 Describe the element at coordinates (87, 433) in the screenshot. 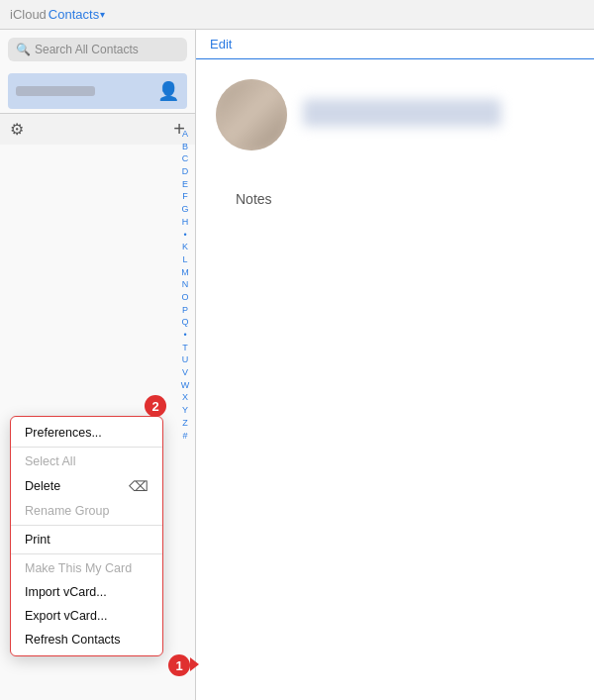

I see `menu-item-0: Preferences...` at that location.